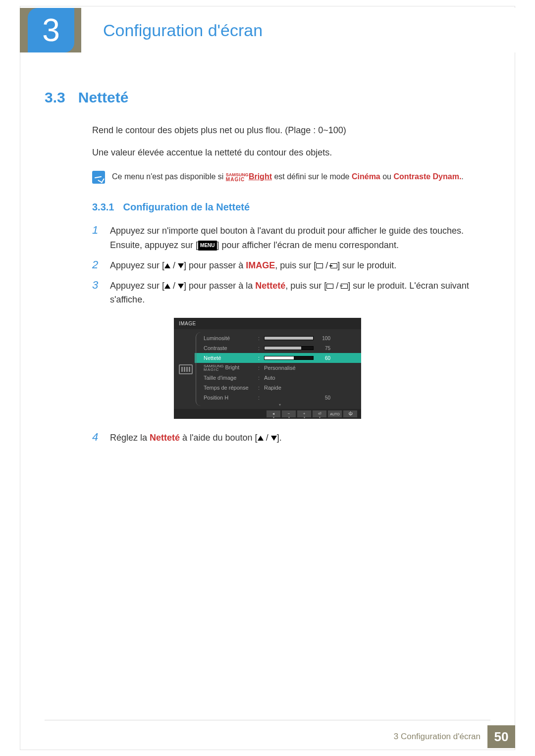 This screenshot has width=535, height=756. Describe the element at coordinates (289, 414) in the screenshot. I see `osd-footer-minus-icon: −▾` at that location.